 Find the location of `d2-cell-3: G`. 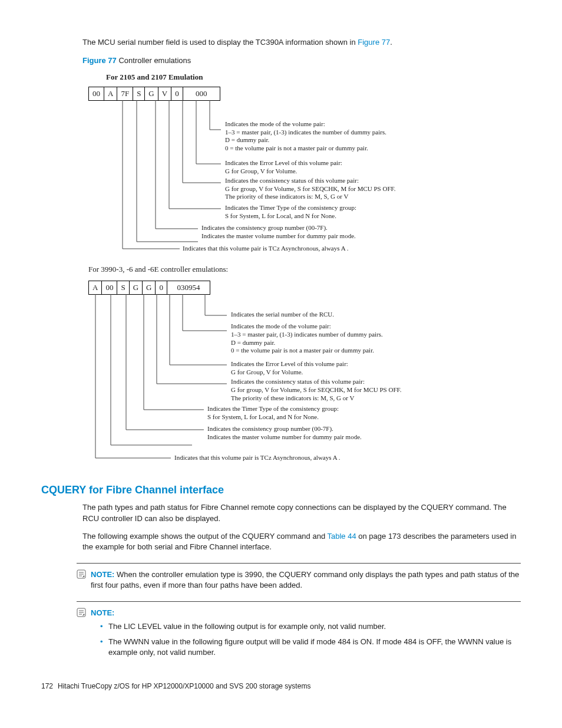

d2-cell-3: G is located at coordinates (135, 288).